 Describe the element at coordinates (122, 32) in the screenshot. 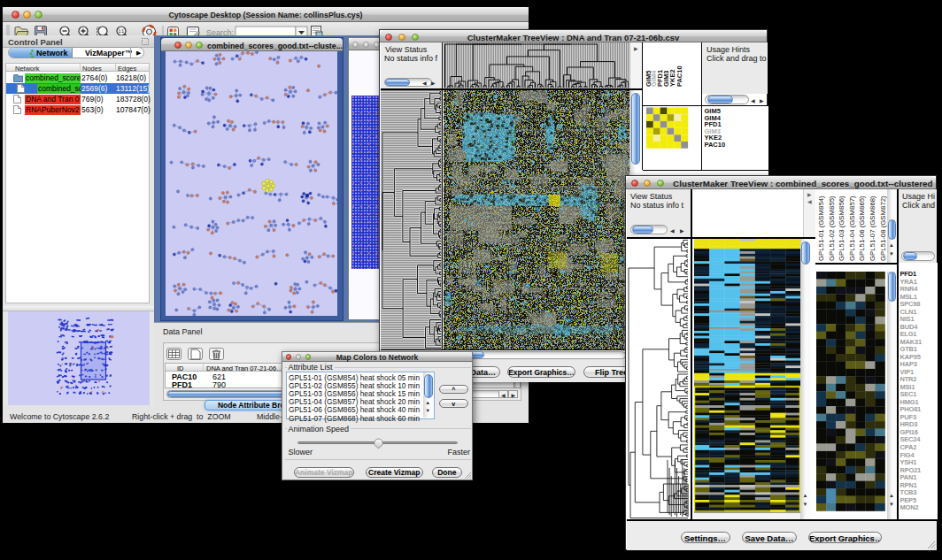

I see `svg-text: 1:1` at that location.